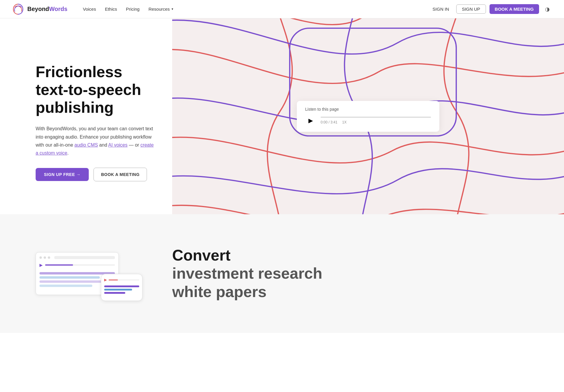 This screenshot has width=564, height=392. I want to click on book-meeting-button: BOOK A MEETING, so click(514, 9).